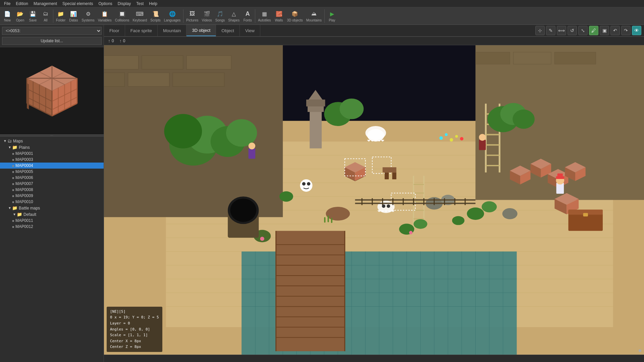 Image resolution: width=644 pixels, height=362 pixels. I want to click on coord-y-value: 0, so click(124, 41).